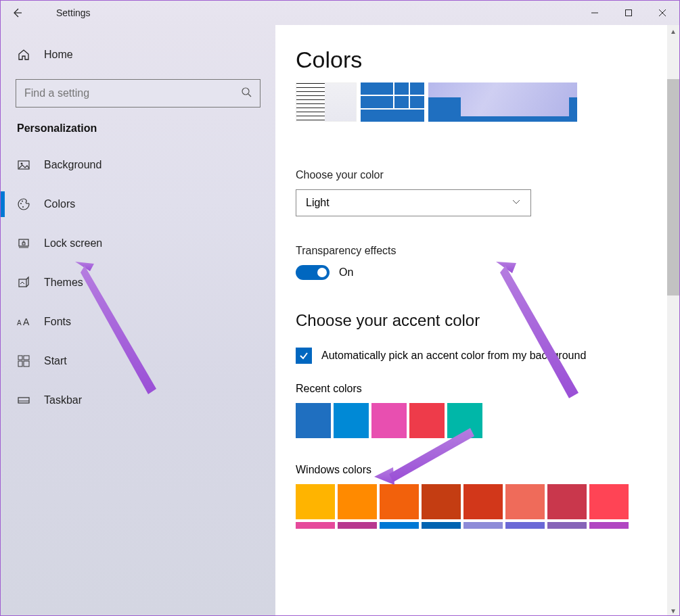  I want to click on choose-color-label: Choose your color, so click(487, 175).